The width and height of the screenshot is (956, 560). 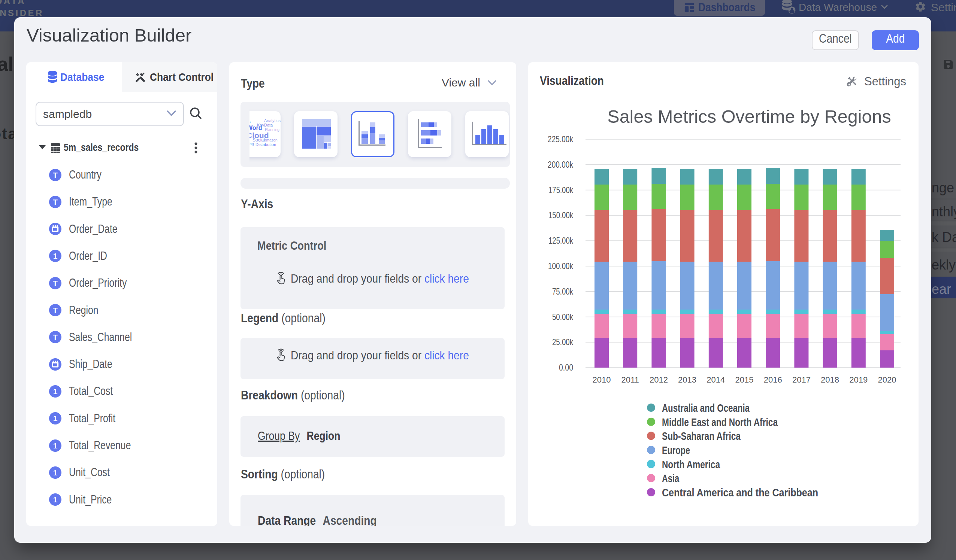 What do you see at coordinates (563, 291) in the screenshot?
I see `svg-text: 75.00k` at bounding box center [563, 291].